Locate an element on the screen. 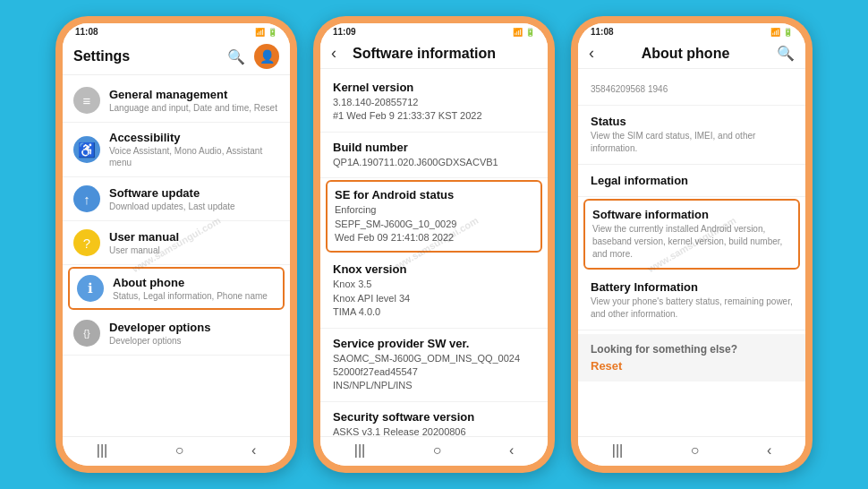  kernel-version-value: 3.18.140-20855712#1 Wed Feb 9 21:33:37 K… is located at coordinates (434, 109).